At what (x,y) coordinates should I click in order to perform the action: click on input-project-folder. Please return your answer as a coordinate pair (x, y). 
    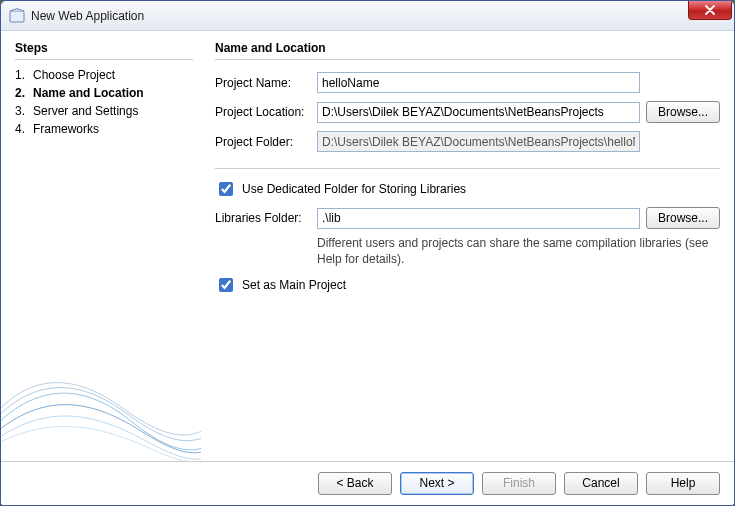
    Looking at the image, I should click on (478, 142).